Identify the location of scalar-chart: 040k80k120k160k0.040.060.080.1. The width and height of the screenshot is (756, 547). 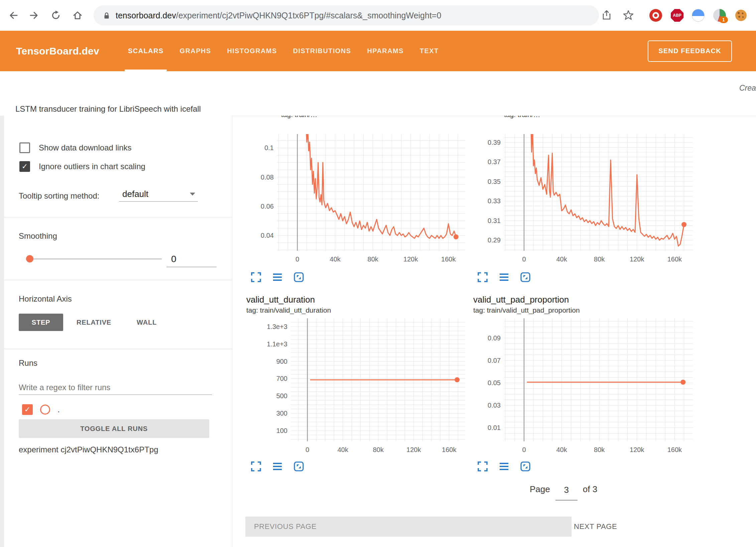
(361, 199).